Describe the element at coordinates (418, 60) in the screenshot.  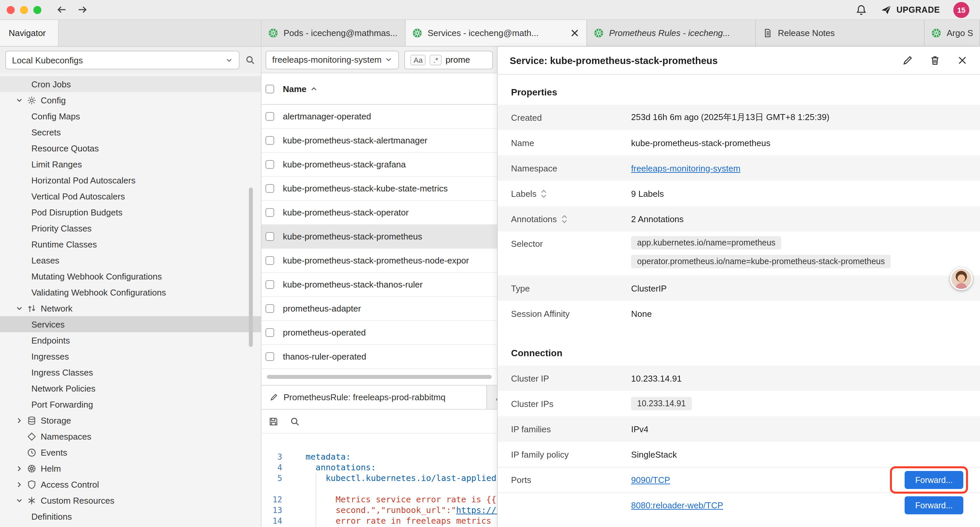
I see `match-case-toggle: Aa` at that location.